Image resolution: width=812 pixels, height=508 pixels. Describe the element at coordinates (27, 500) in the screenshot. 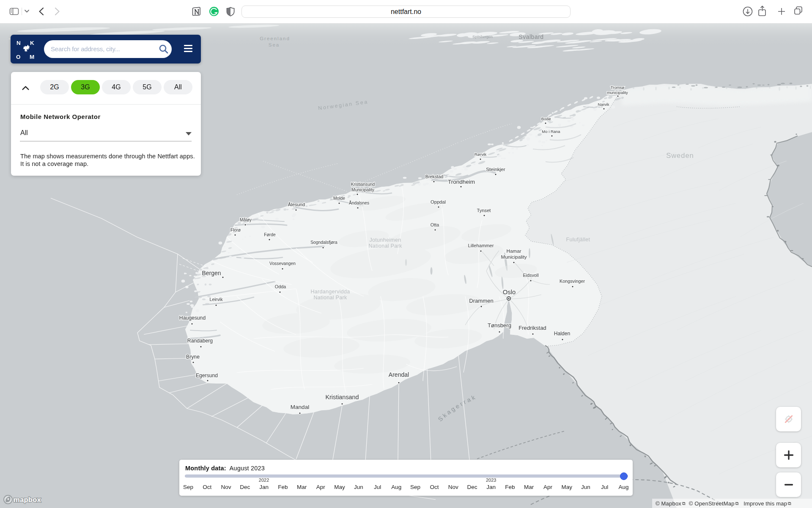

I see `svg-text: mapbox` at that location.